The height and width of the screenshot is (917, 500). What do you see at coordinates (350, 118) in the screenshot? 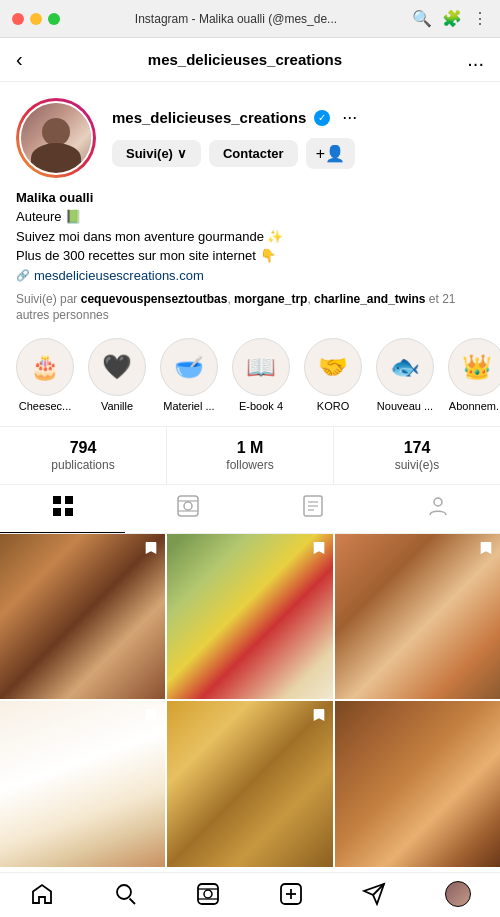
I see `profile-more-button: ···` at bounding box center [350, 118].